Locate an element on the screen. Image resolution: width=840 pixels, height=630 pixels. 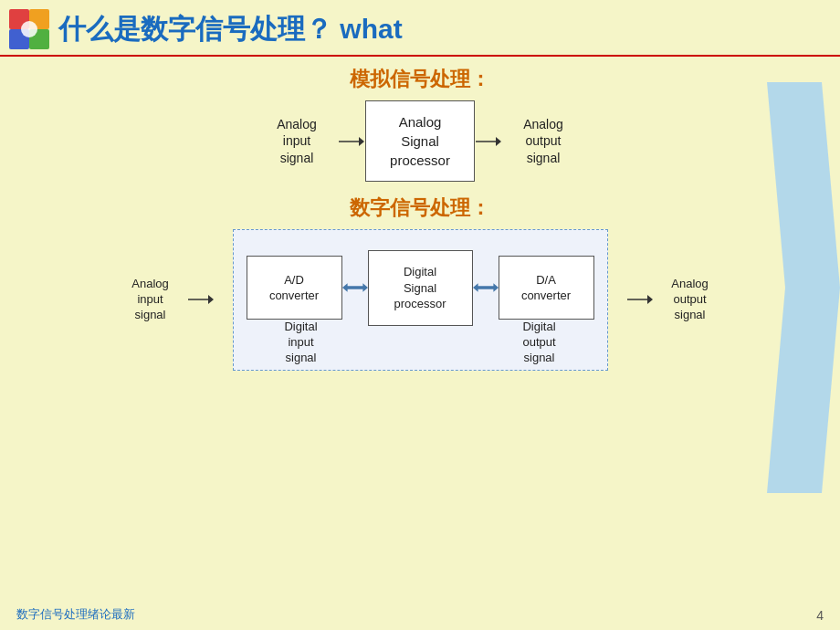
analog-input-label: Analoginputsignal is located at coordinates (297, 141).